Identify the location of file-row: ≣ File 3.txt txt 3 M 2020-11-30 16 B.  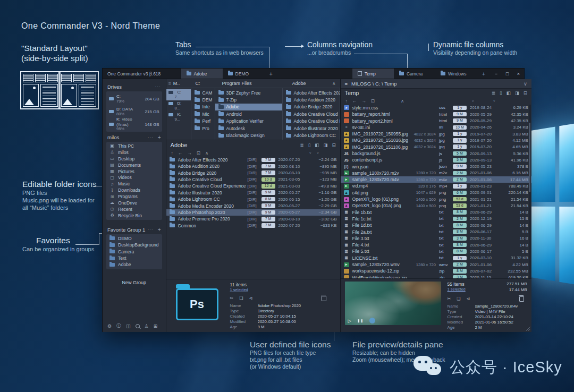
(436, 238).